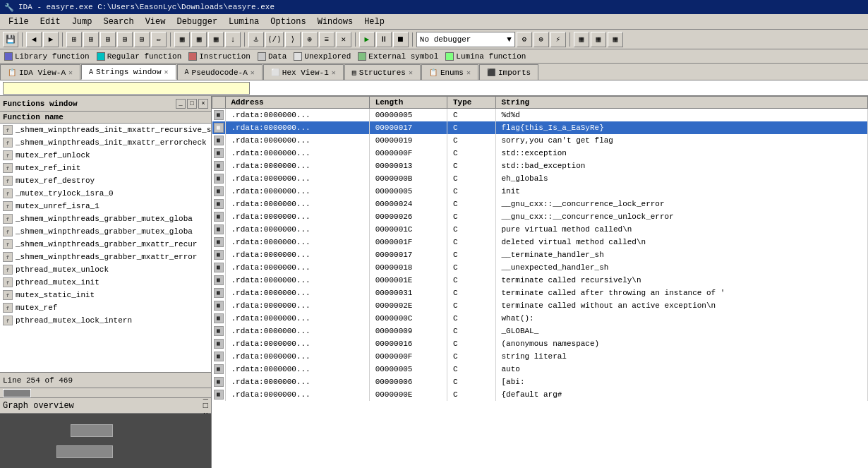 This screenshot has width=868, height=468. What do you see at coordinates (581, 40) in the screenshot?
I see `toolbar-dbg4: ▦` at bounding box center [581, 40].